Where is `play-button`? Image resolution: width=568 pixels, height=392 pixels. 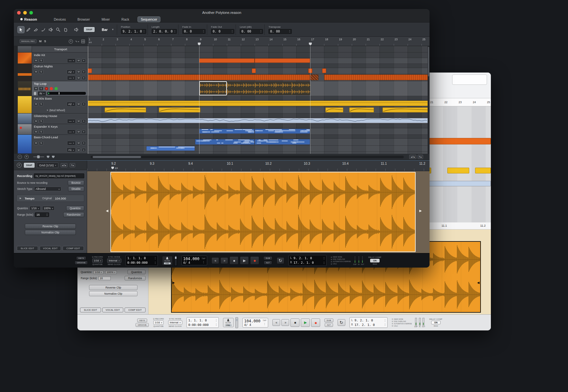 play-button is located at coordinates (244, 260).